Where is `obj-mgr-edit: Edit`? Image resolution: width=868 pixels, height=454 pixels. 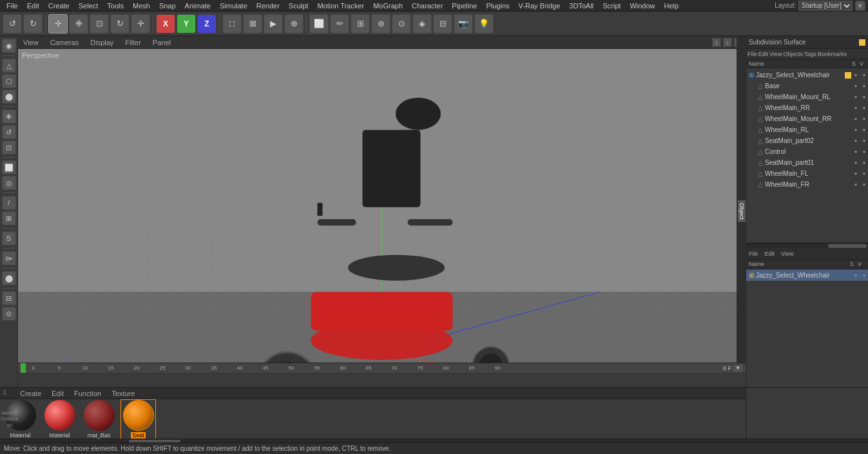 obj-mgr-edit: Edit is located at coordinates (764, 54).